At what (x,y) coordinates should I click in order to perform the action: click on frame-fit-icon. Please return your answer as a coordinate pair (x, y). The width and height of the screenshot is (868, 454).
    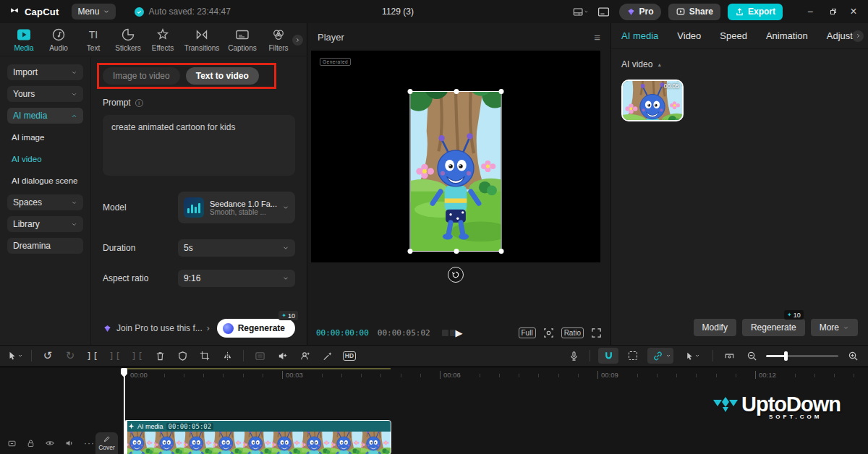
    Looking at the image, I should click on (548, 333).